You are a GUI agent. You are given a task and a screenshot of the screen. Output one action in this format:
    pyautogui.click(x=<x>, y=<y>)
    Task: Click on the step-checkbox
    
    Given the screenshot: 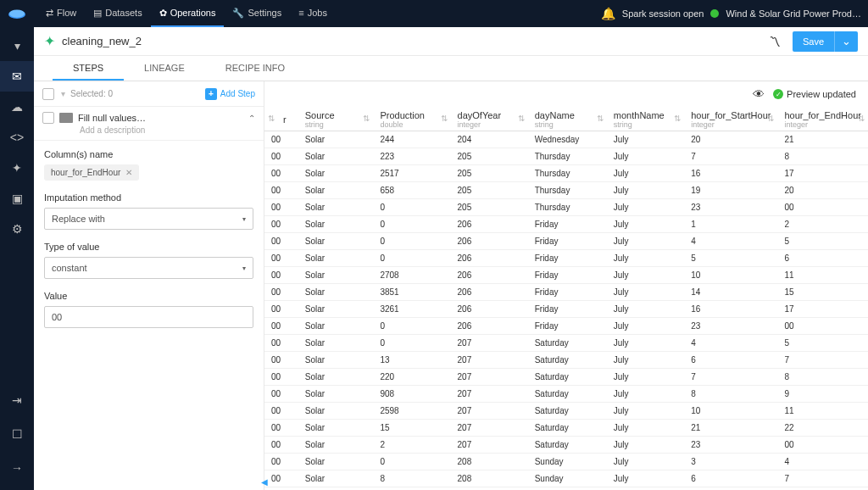 What is the action you would take?
    pyautogui.click(x=48, y=118)
    